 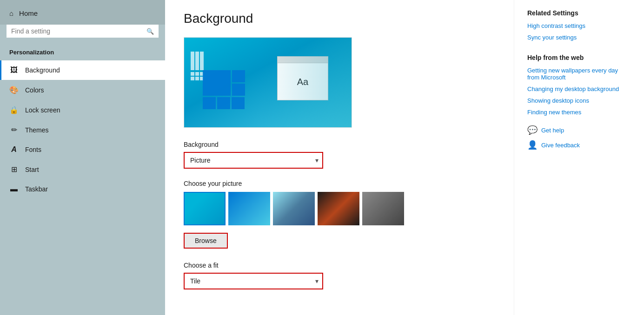 What do you see at coordinates (14, 130) in the screenshot?
I see `themes-icon: ✏` at bounding box center [14, 130].